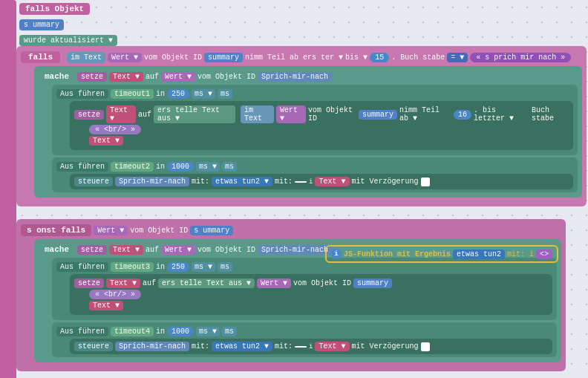  I want to click on summary-header-label: s ummary, so click(42, 25).